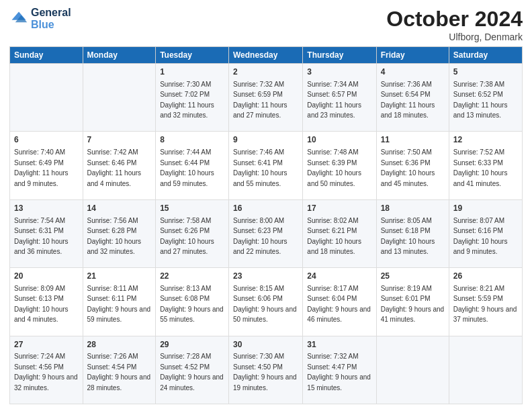  I want to click on col-thursday: Thursday, so click(340, 55).